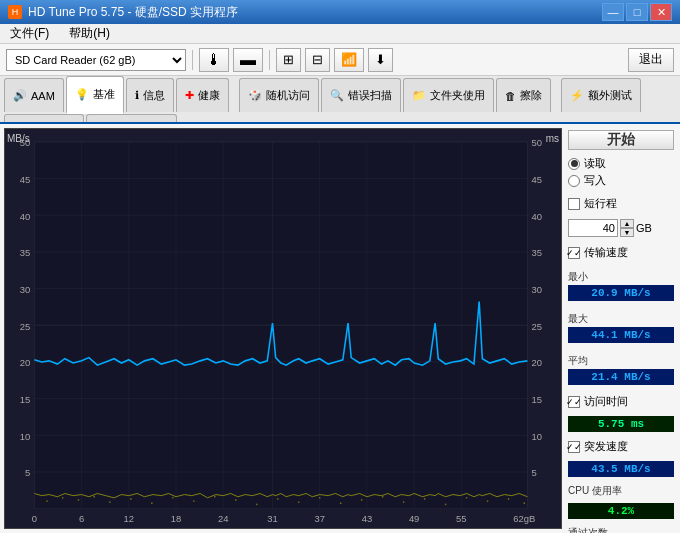  What do you see at coordinates (20, 96) in the screenshot?
I see `aam-icon: 🔊` at bounding box center [20, 96].